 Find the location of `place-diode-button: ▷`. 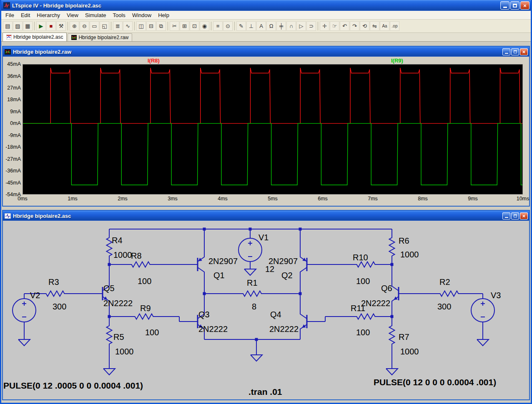

place-diode-button: ▷ is located at coordinates (301, 26).